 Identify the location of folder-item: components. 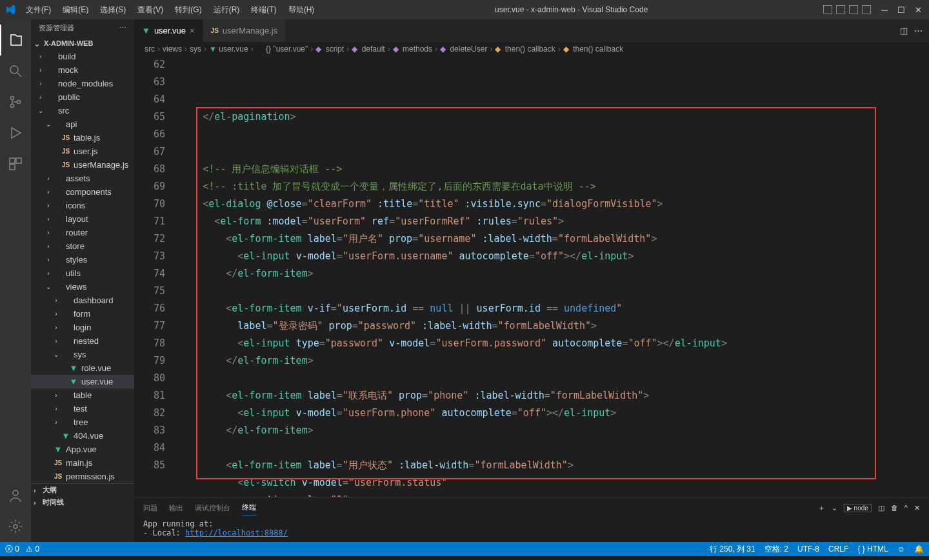
(83, 192).